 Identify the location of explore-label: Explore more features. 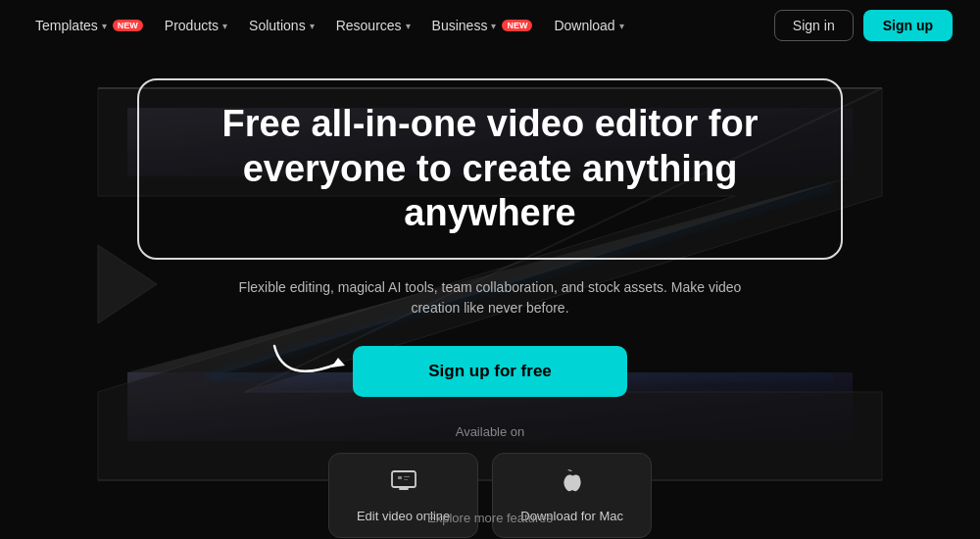
(490, 517).